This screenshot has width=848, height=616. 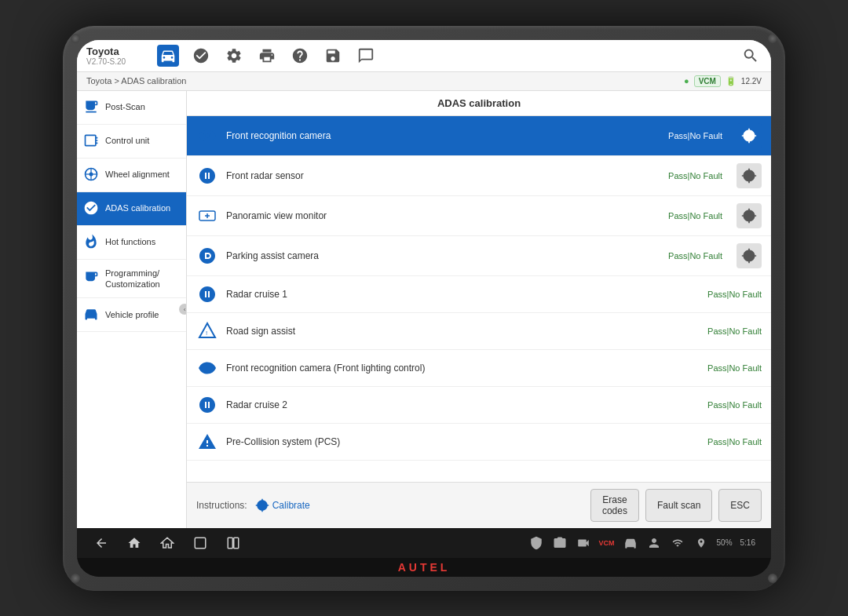 I want to click on list-item: Panoramic view monitor Pass|No Fault, so click(x=479, y=217).